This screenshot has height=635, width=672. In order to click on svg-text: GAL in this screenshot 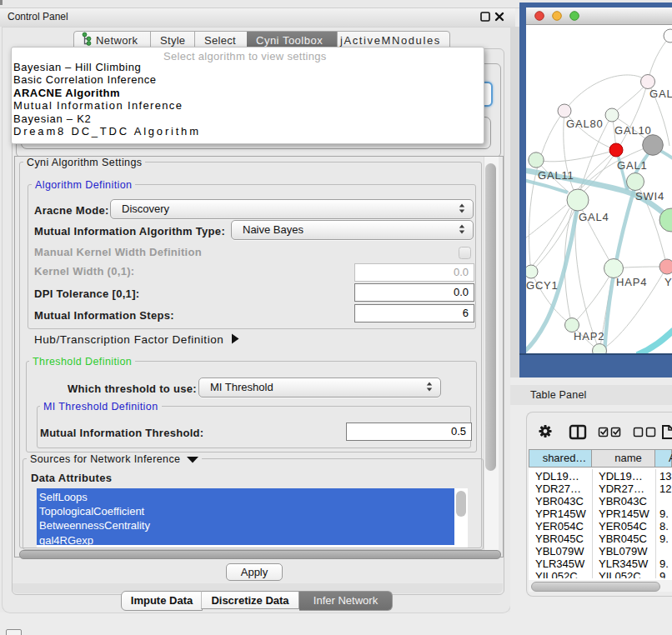, I will do `click(660, 93)`.